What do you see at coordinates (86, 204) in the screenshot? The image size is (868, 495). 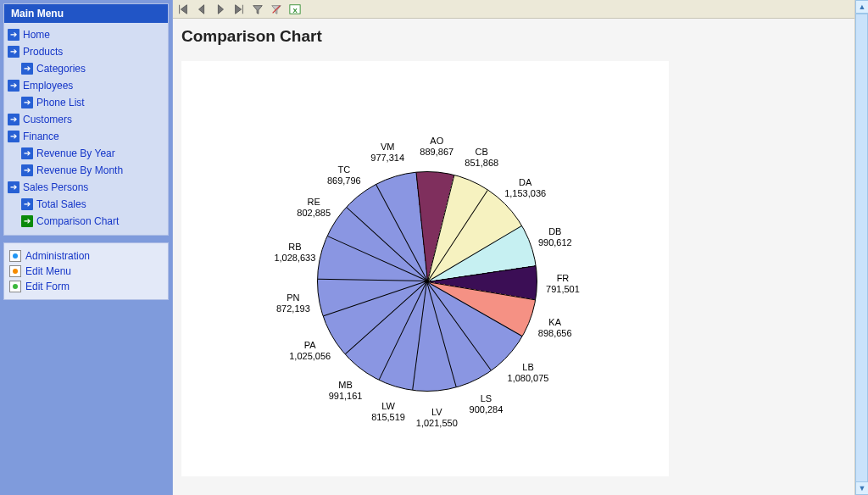 I see `sidebar-item-total-sales: ➔Total Sales` at bounding box center [86, 204].